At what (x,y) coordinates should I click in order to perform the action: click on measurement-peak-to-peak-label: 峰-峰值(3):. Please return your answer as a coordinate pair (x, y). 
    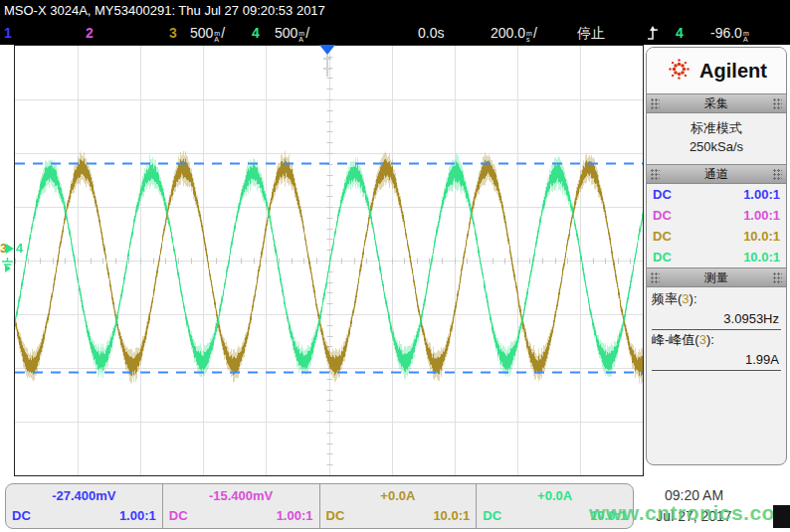
    Looking at the image, I should click on (716, 340).